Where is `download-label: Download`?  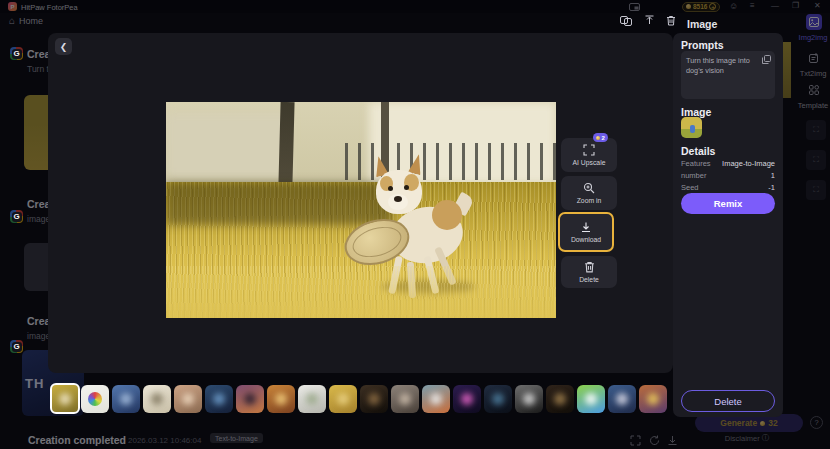
download-label: Download is located at coordinates (586, 240).